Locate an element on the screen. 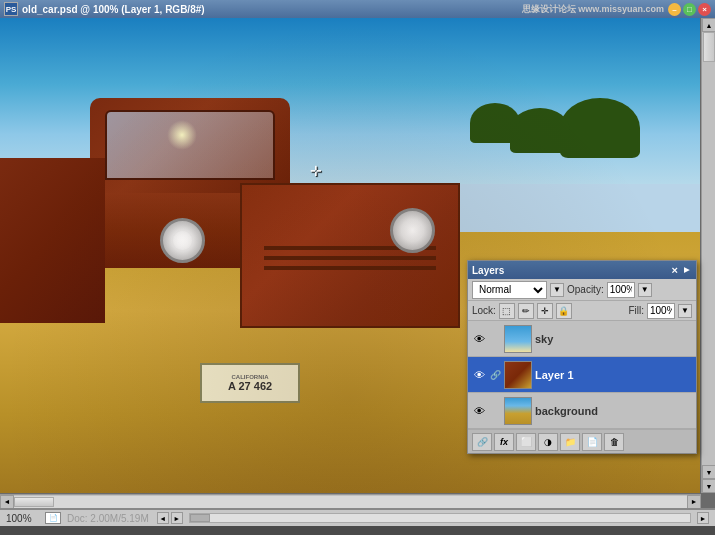 The image size is (715, 535). blend-arrow: ▼ is located at coordinates (557, 290).